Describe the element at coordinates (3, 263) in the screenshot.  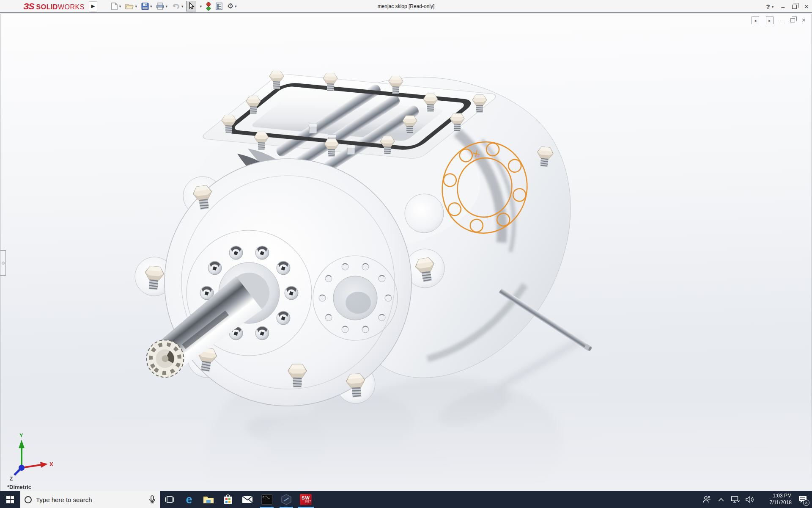
I see `panel-splitter-dot-icon` at that location.